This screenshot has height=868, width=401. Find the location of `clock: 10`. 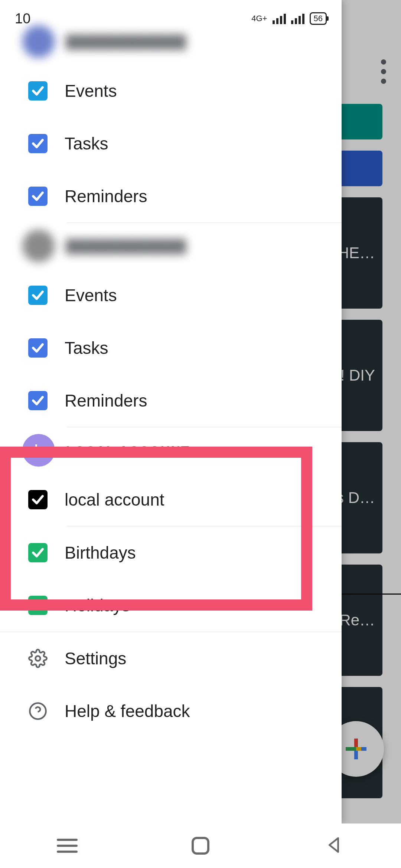

clock: 10 is located at coordinates (23, 19).